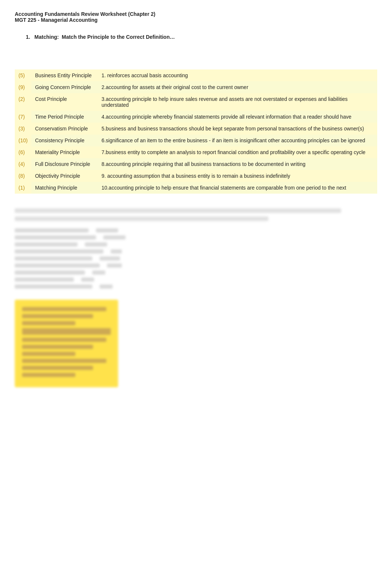  I want to click on table-row: (5)Business Entity Principle1. reinforce…, so click(196, 75).